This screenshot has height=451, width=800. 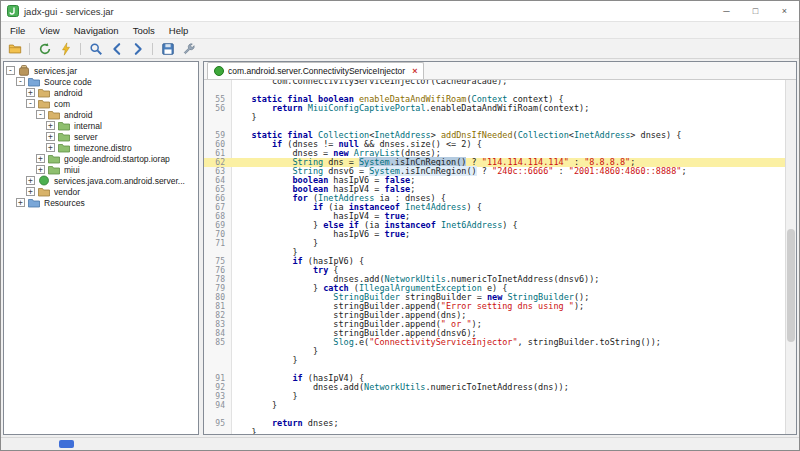 What do you see at coordinates (726, 11) in the screenshot?
I see `minimize-button: ─` at bounding box center [726, 11].